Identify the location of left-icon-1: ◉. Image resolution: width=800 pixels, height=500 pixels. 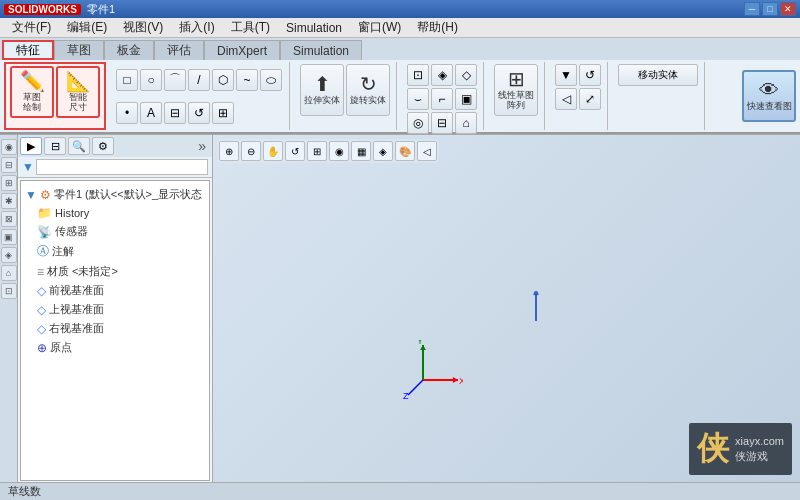
(9, 147).